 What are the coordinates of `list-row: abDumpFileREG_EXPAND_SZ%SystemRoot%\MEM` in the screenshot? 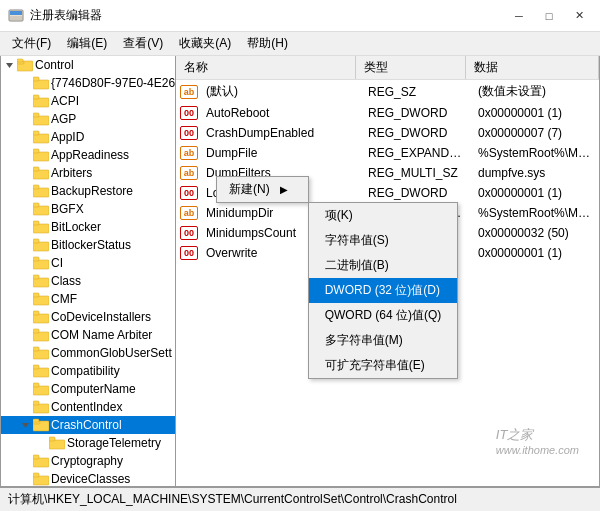 It's located at (388, 153).